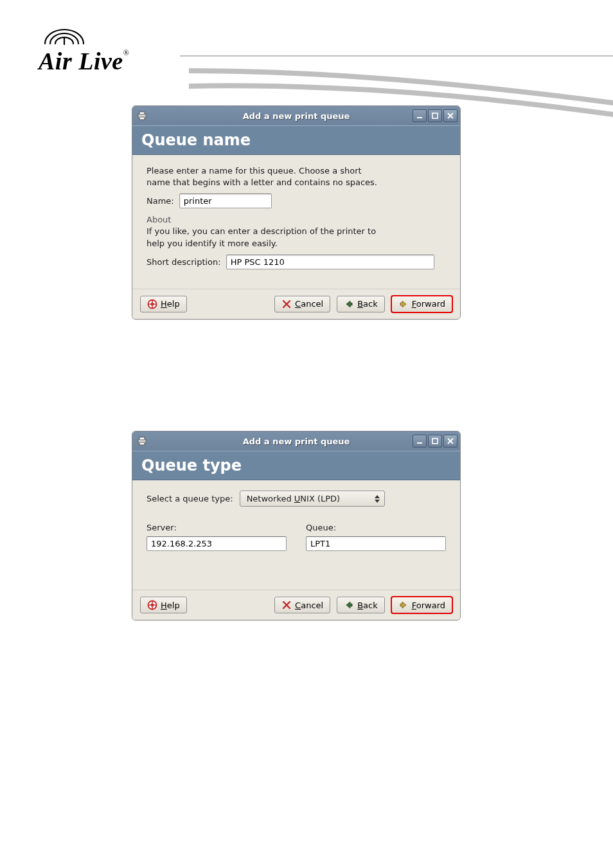 This screenshot has width=613, height=868. What do you see at coordinates (161, 201) in the screenshot?
I see `name-label: Name:` at bounding box center [161, 201].